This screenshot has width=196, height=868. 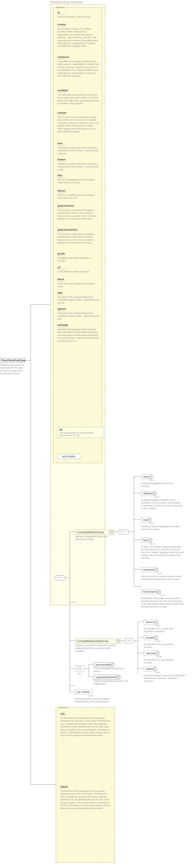 What do you see at coordinates (12, 361) in the screenshot?
I see `root-title: Flex1PartyPropType` at bounding box center [12, 361].